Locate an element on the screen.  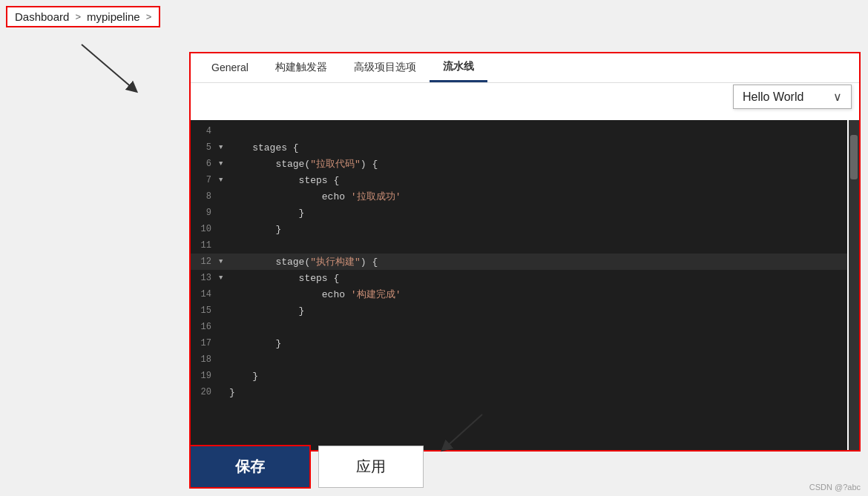
breadcrumb-item-pipeline: mypipeline is located at coordinates (114, 16).